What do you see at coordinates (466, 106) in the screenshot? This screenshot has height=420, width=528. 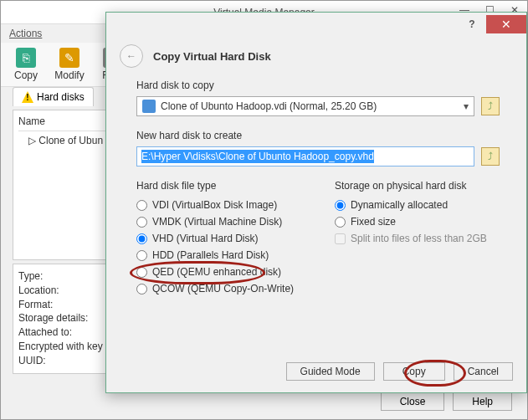 I see `chevron-down-icon: ▾` at bounding box center [466, 106].